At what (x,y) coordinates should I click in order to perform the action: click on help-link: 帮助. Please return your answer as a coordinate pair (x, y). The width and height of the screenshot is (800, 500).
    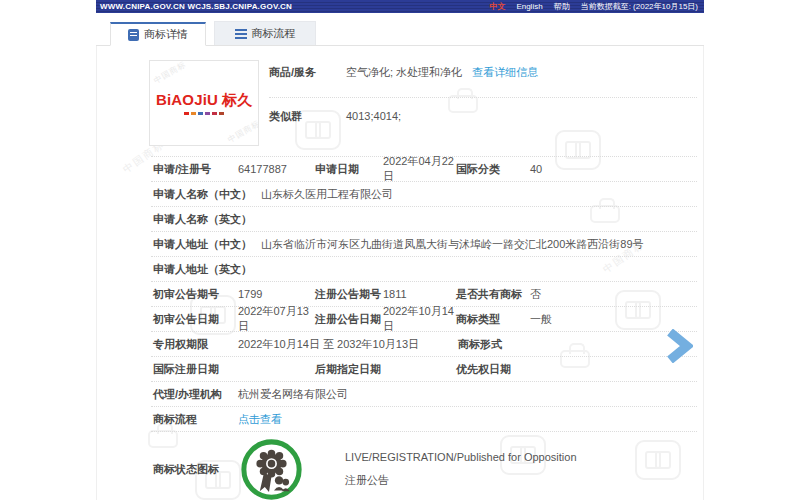
    Looking at the image, I should click on (562, 6).